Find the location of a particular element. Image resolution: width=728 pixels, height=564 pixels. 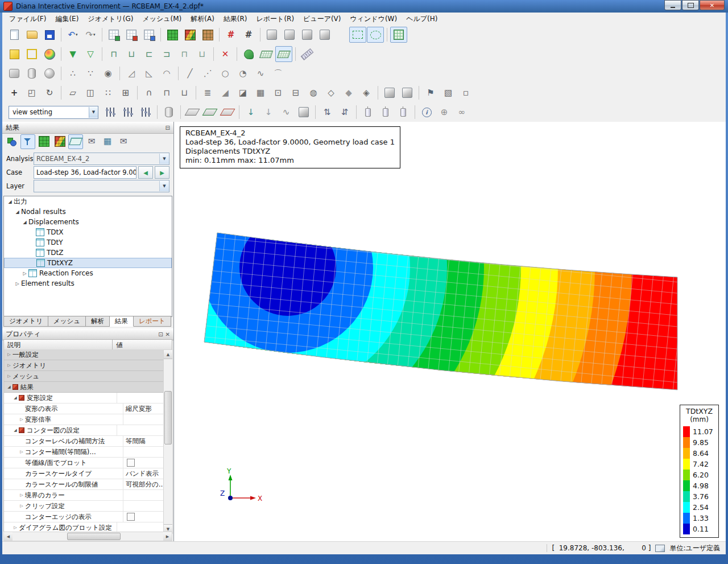

tree-expand-icon: ◢ is located at coordinates (17, 212).